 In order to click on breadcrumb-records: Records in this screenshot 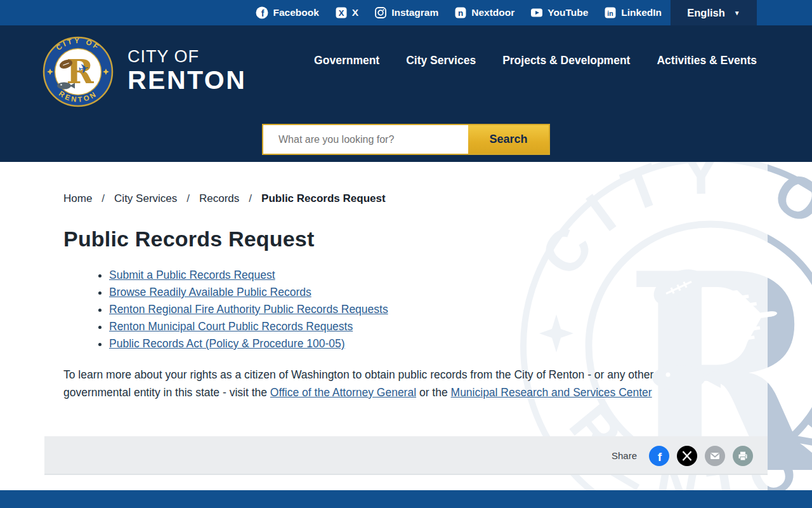, I will do `click(219, 199)`.